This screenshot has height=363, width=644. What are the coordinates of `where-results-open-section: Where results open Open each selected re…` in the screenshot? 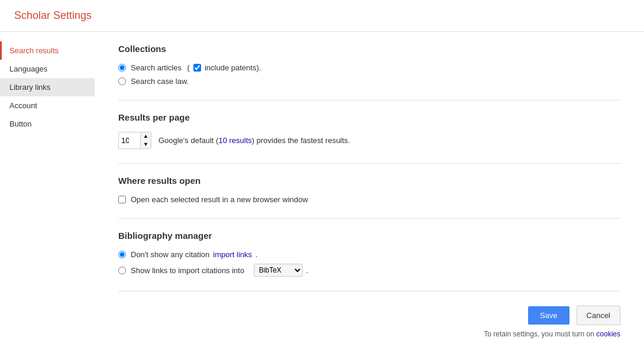 It's located at (369, 190).